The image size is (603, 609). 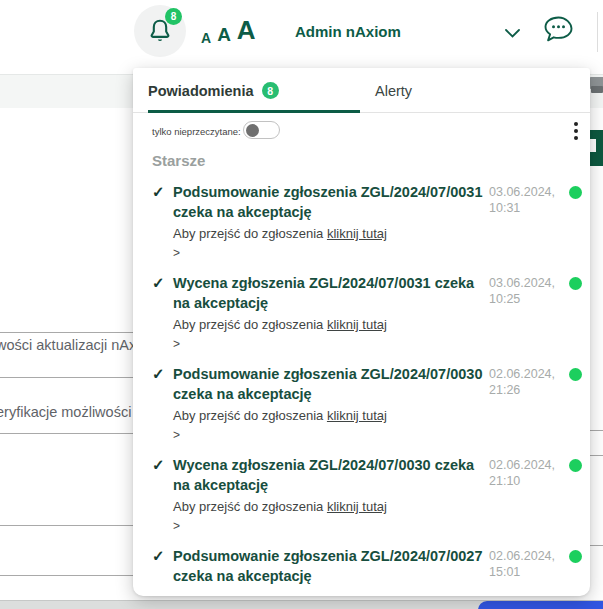 What do you see at coordinates (540, 605) in the screenshot?
I see `primary-action-button-partial` at bounding box center [540, 605].